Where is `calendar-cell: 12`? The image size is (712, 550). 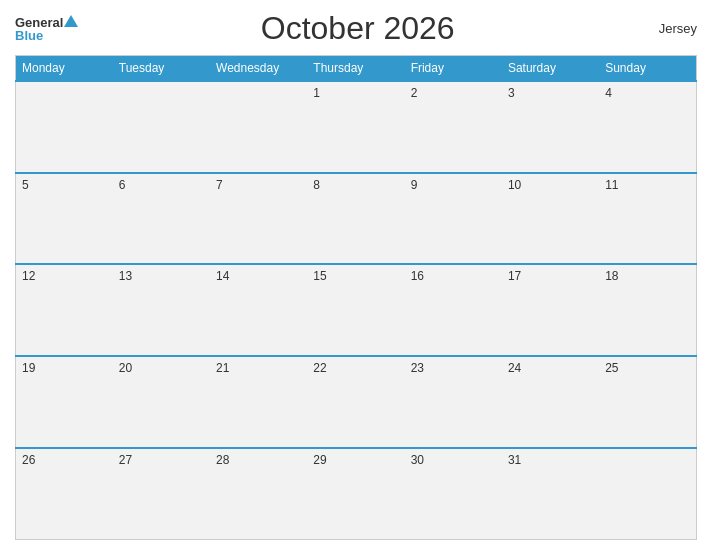 calendar-cell: 12 is located at coordinates (64, 310).